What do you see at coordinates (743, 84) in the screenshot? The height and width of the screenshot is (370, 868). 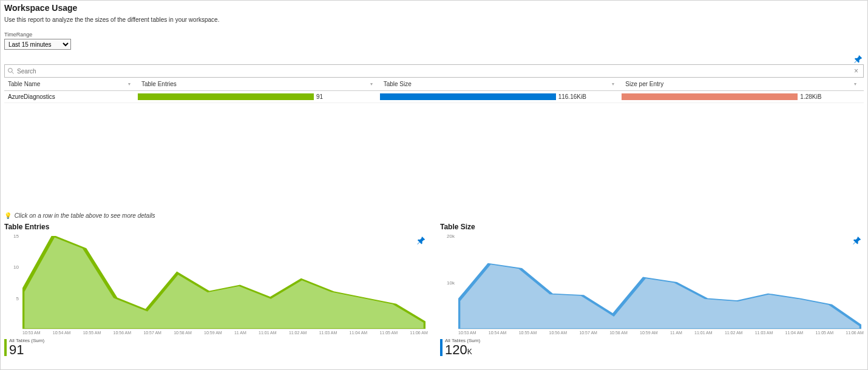 I see `col-header-per: Size per Entry▾` at bounding box center [743, 84].